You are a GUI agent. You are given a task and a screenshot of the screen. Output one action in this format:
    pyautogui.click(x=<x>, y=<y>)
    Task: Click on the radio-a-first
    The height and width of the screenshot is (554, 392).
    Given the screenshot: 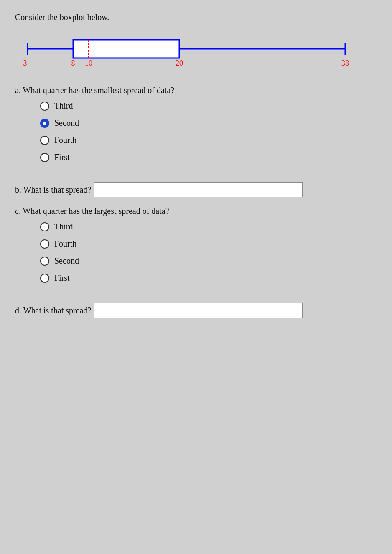 What is the action you would take?
    pyautogui.click(x=45, y=158)
    